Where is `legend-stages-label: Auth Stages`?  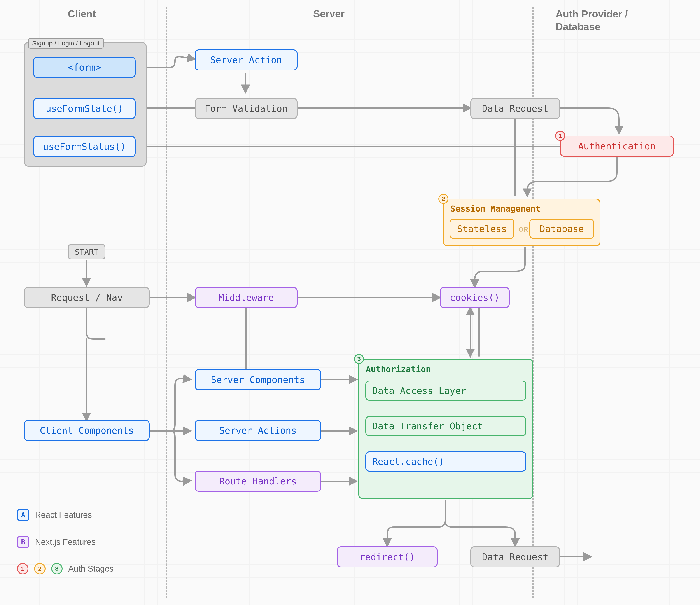
legend-stages-label: Auth Stages is located at coordinates (91, 569).